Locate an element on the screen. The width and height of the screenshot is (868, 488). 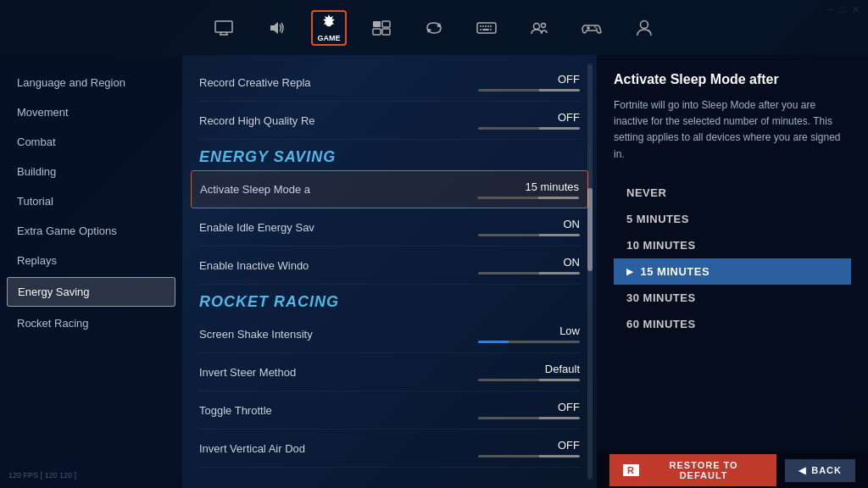
back-button-label: BACK is located at coordinates (826, 470).